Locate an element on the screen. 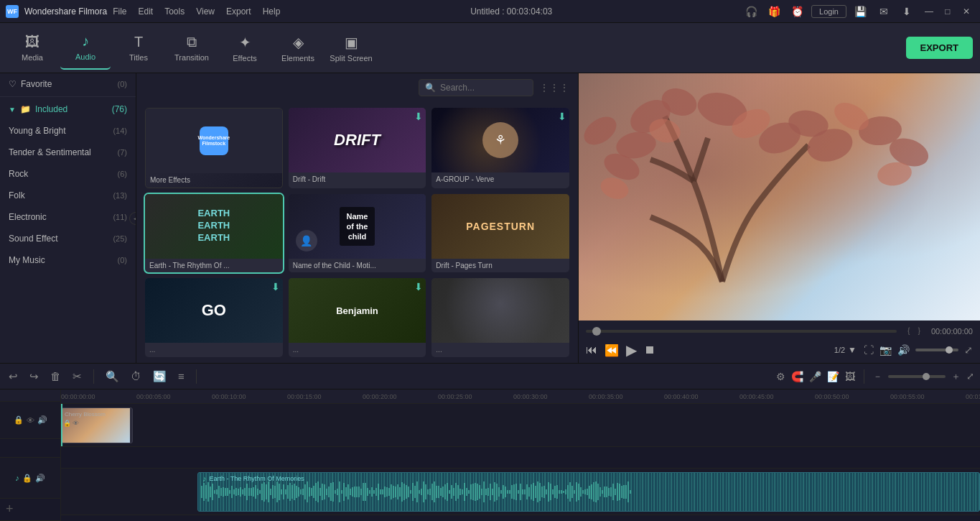  menu-edit: Edit is located at coordinates (146, 11).